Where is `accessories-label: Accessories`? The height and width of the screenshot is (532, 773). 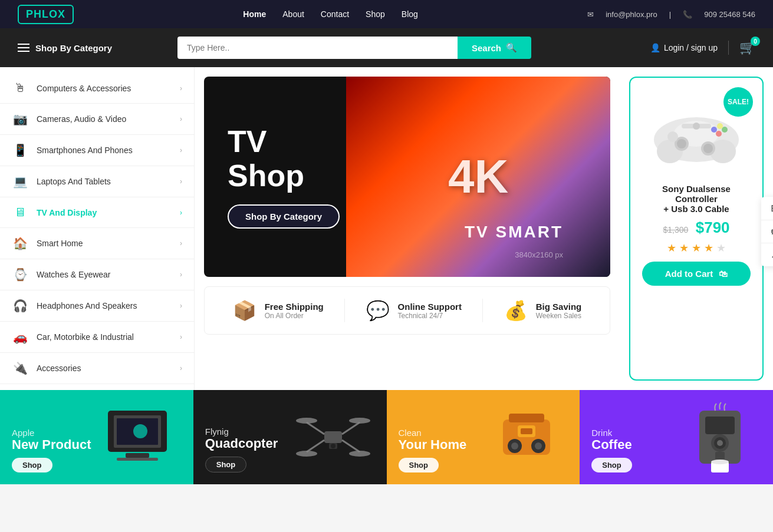 accessories-label: Accessories is located at coordinates (59, 368).